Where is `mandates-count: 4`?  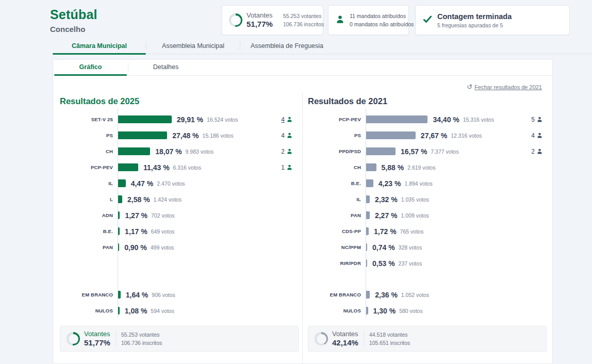 mandates-count: 4 is located at coordinates (533, 136).